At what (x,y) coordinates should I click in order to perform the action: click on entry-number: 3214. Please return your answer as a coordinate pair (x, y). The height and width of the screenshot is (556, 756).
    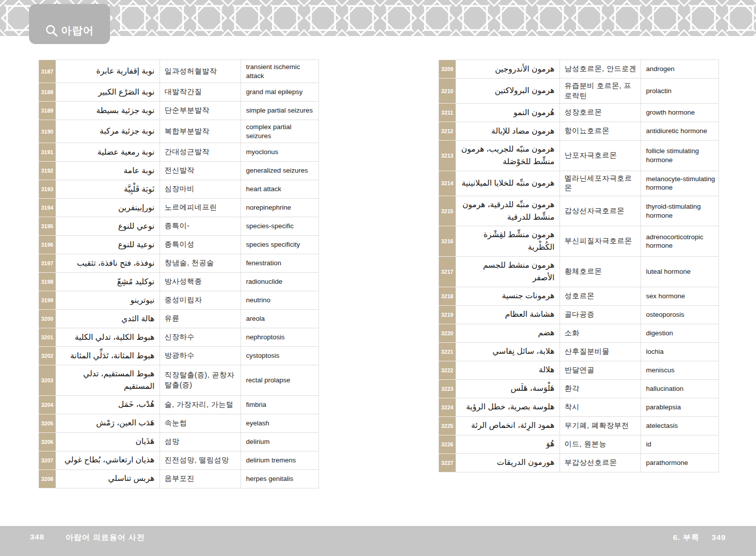
    Looking at the image, I should click on (448, 183).